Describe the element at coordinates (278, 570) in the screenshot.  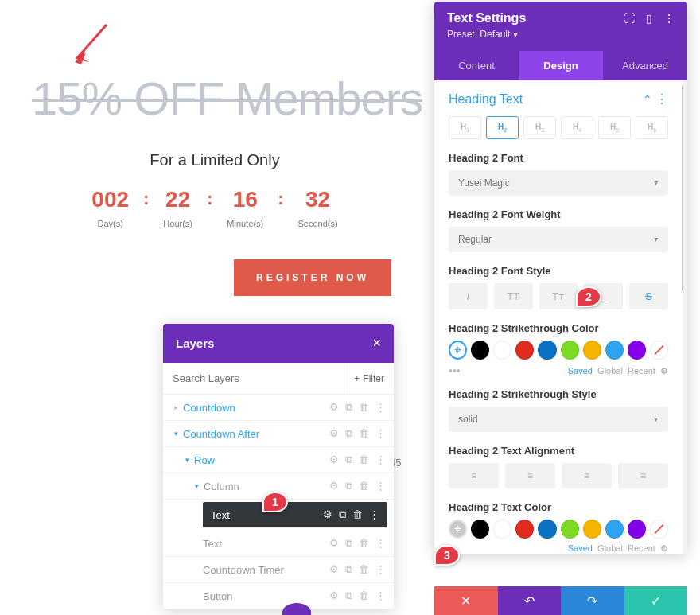
I see `layer-item-countdown-timer: Countdown Timer ⚙⧉🗑⋮` at that location.